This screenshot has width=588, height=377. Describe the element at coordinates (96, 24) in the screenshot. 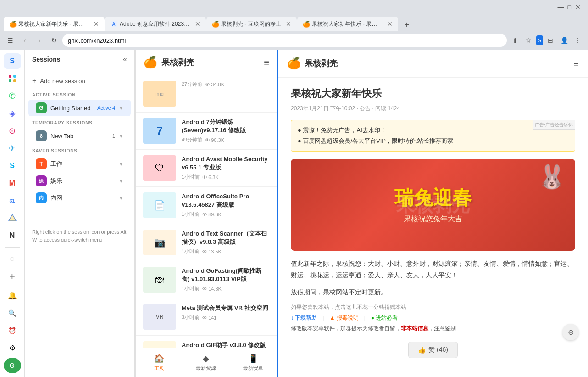

I see `tab-close-1: ✕` at that location.